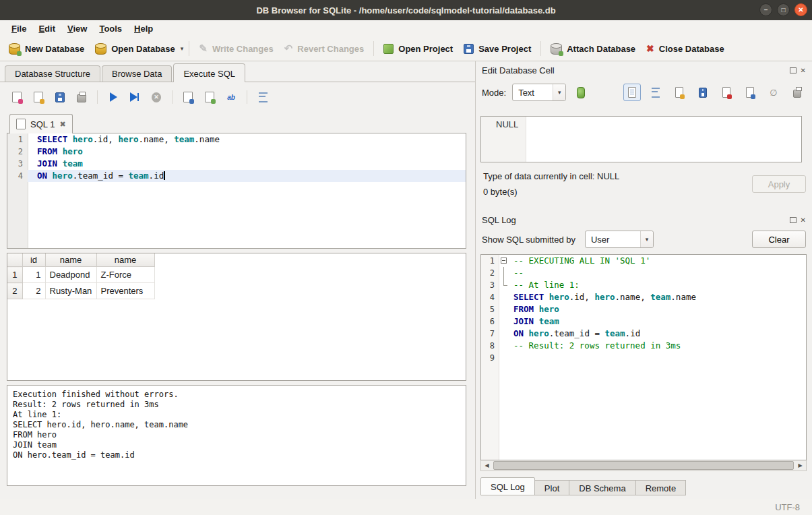  What do you see at coordinates (15, 275) in the screenshot?
I see `row-number: 1` at bounding box center [15, 275].